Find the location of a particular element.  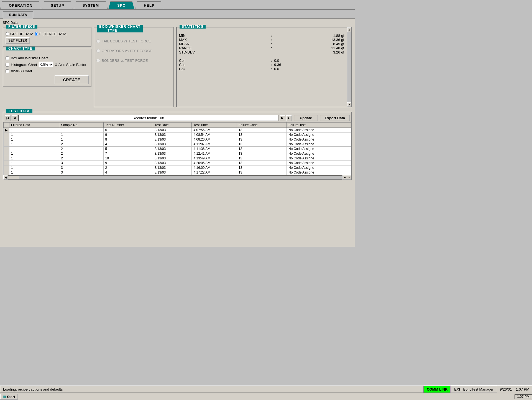

update-button: Update is located at coordinates (306, 118).